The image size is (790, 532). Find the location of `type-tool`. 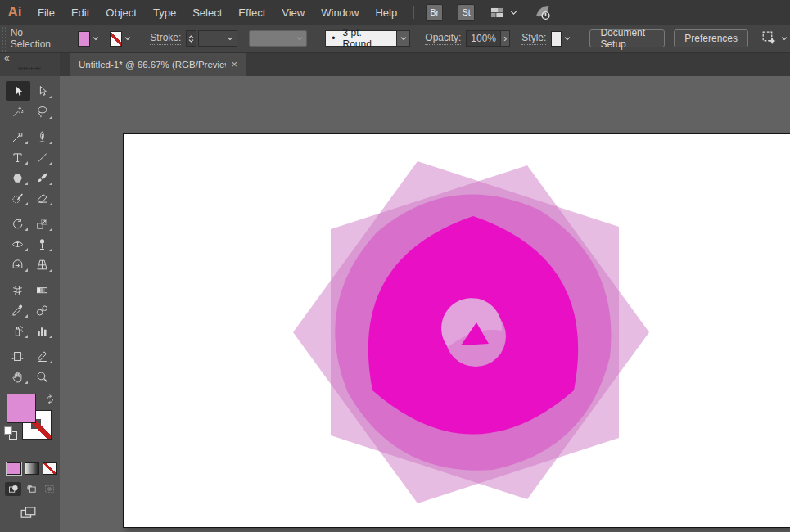

type-tool is located at coordinates (18, 157).